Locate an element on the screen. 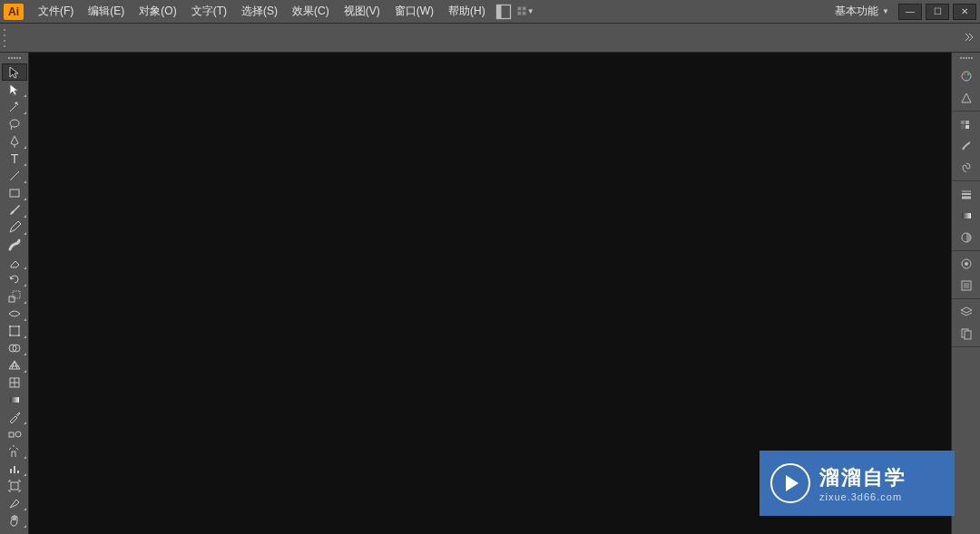  mesh-tool is located at coordinates (15, 383).